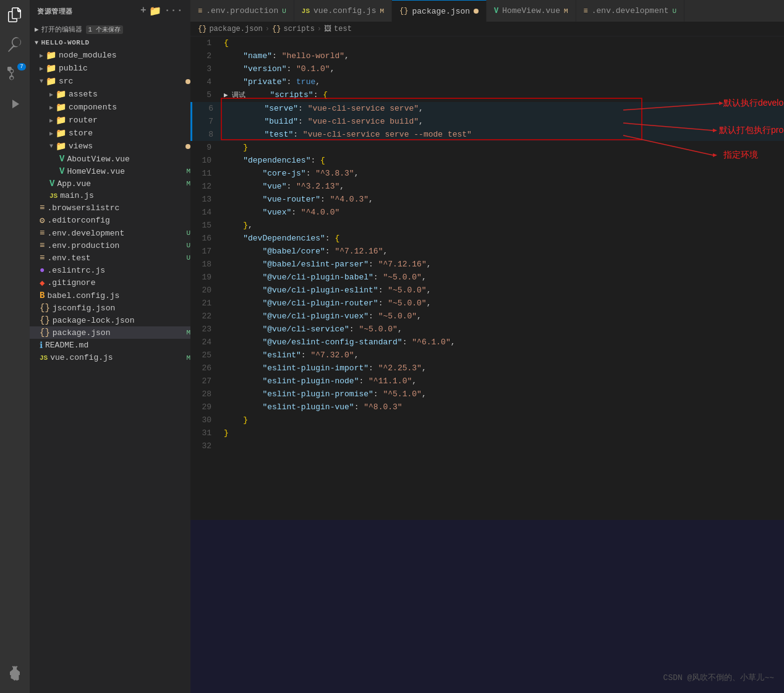  Describe the element at coordinates (503, 109) in the screenshot. I see `line-content: "serve": "vue-cli-service serve",` at that location.